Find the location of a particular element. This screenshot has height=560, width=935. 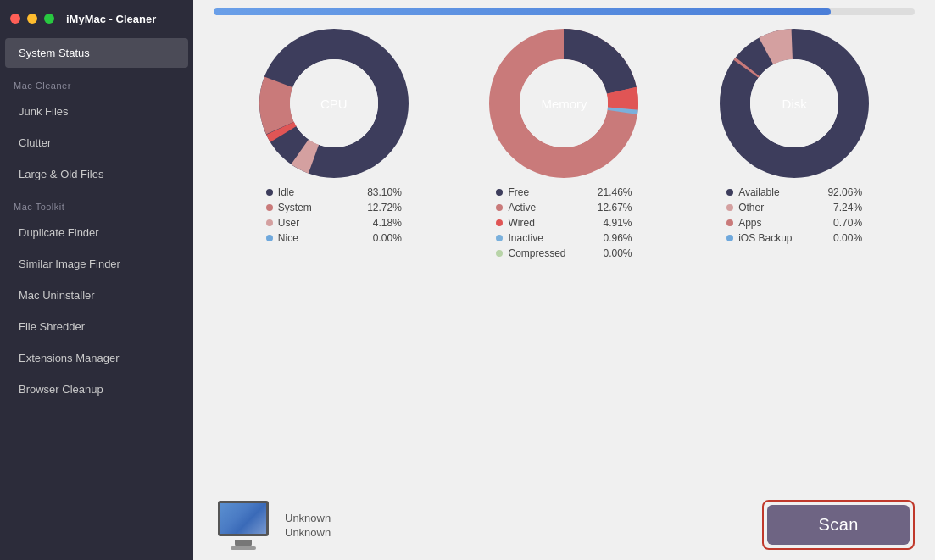

mac-text: Unknown Unknown is located at coordinates (308, 525).